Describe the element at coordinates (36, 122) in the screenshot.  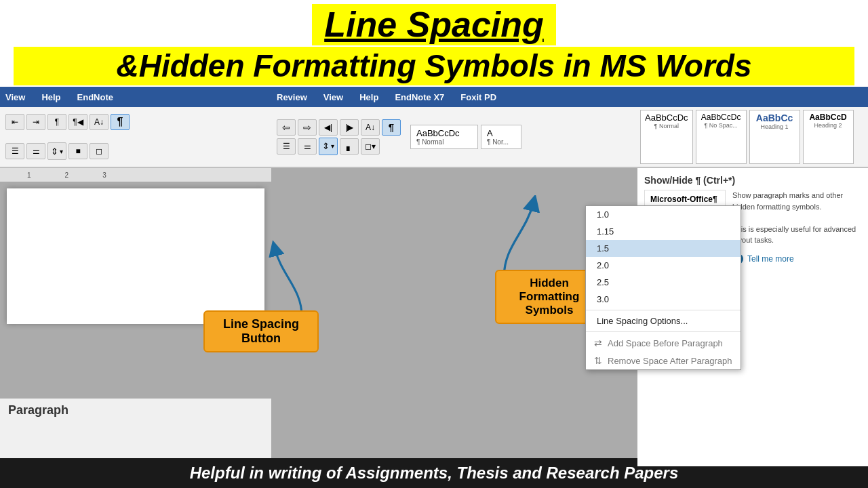
I see `increase-indent-btn: ⇥` at that location.